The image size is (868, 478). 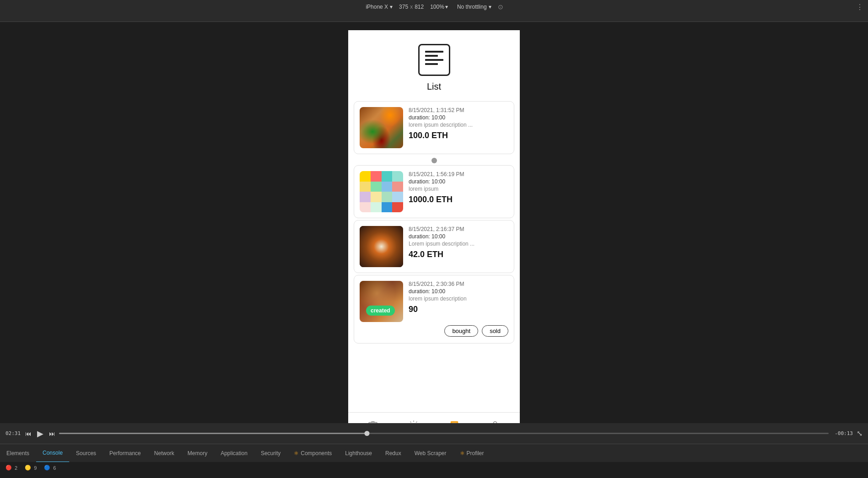 What do you see at coordinates (9, 467) in the screenshot?
I see `error-icon: 🔴` at bounding box center [9, 467].